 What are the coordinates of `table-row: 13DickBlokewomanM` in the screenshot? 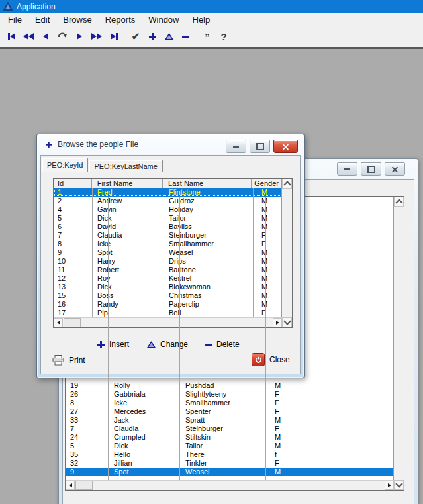 It's located at (168, 287).